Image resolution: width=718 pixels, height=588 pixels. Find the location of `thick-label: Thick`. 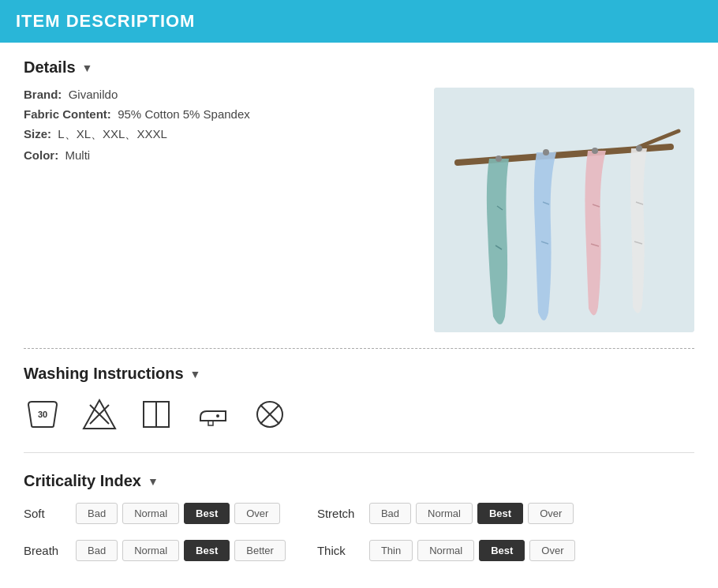

thick-label: Thick is located at coordinates (341, 551).